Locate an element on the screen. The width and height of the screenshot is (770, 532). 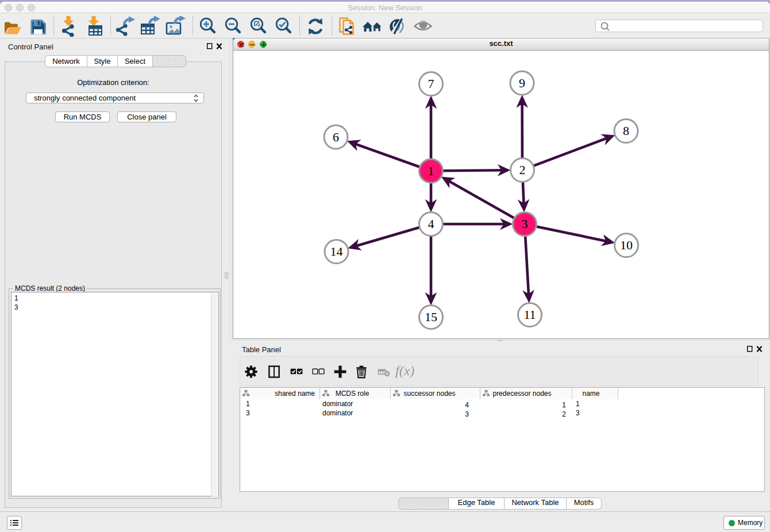
svg-text: 10 is located at coordinates (626, 245).